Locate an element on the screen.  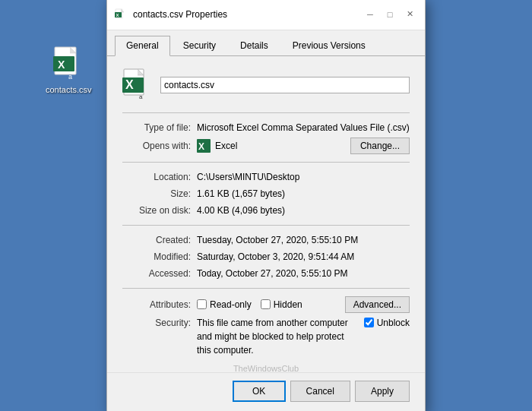
attributes-row: Attributes: Read-only Hidden Advanced... is located at coordinates (266, 305).